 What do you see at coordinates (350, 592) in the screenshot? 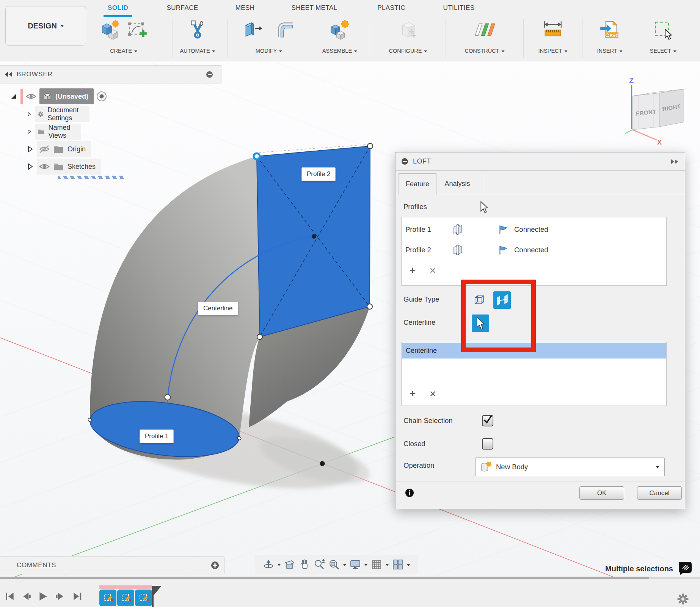
I see `timeline-bar` at bounding box center [350, 592].